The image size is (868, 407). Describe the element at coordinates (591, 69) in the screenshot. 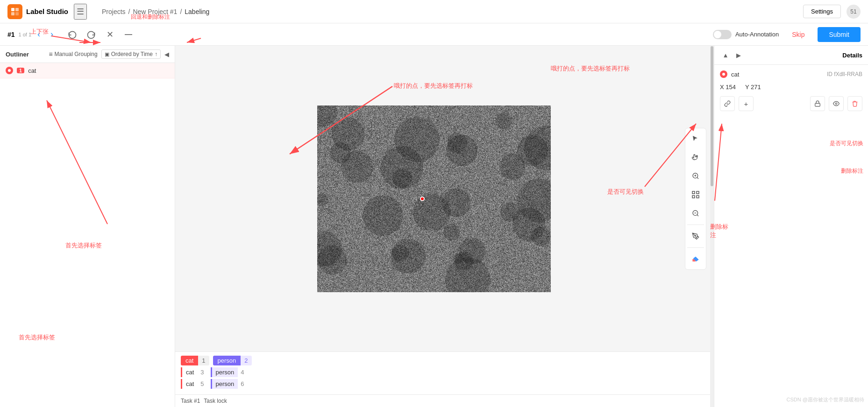

I see `cn-note-click: 哦打的点，要先选标签再打标` at that location.